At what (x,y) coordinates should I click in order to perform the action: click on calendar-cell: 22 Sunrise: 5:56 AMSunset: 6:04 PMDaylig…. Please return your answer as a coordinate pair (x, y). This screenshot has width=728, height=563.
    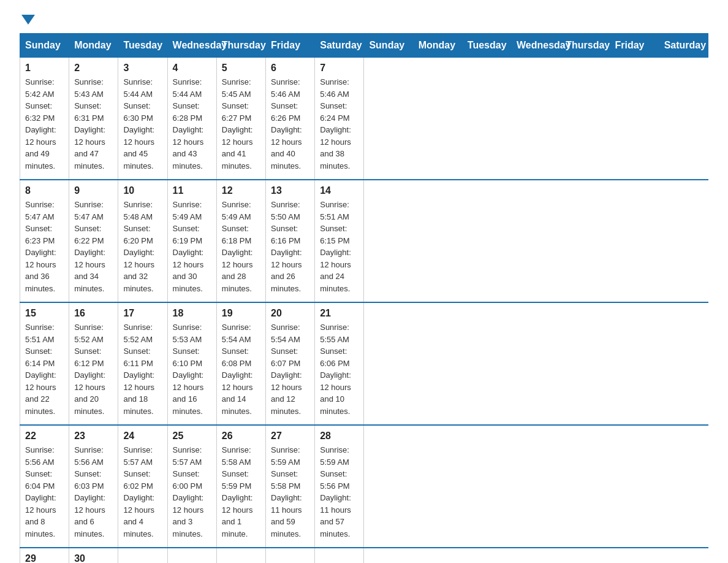
    Looking at the image, I should click on (45, 486).